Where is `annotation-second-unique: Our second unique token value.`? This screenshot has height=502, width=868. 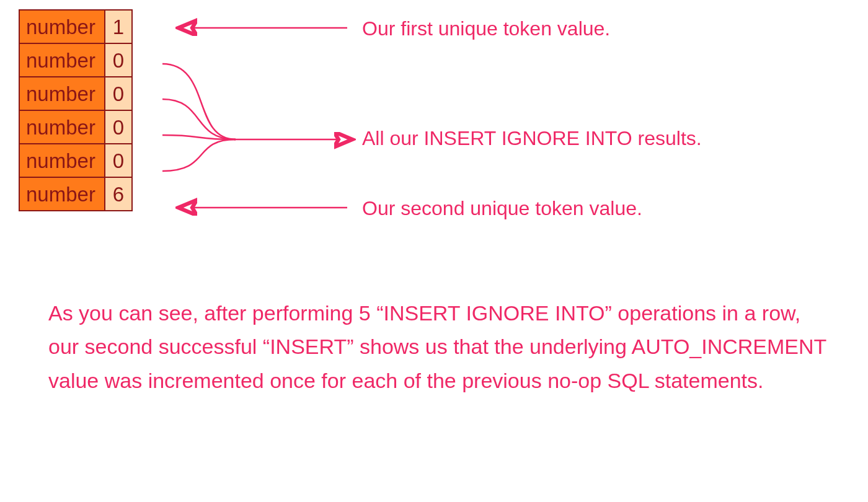
annotation-second-unique: Our second unique token value. is located at coordinates (502, 208).